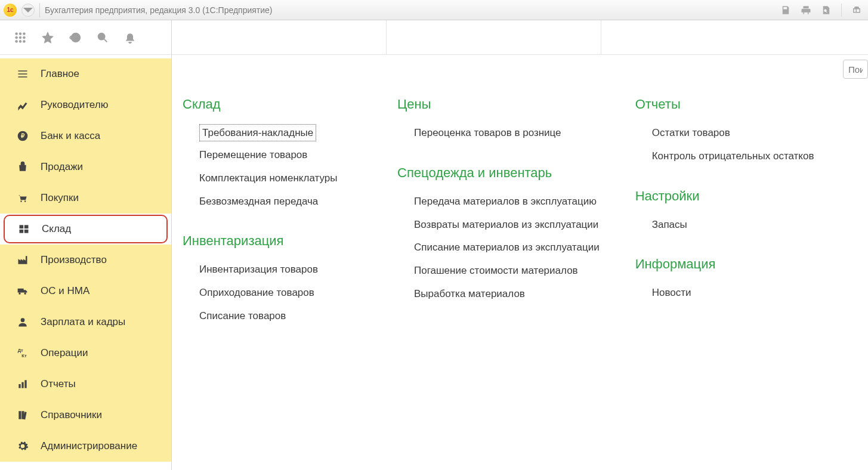 This screenshot has height=470, width=868. I want to click on link-writeoff-mat: Списание материалов из эксплуатации, so click(507, 248).